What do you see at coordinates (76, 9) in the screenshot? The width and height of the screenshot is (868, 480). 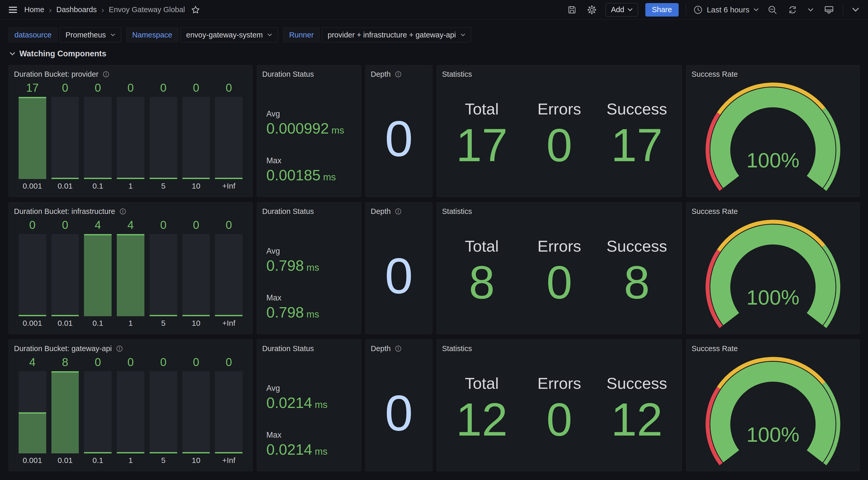 I see `breadcrumb-dashboards: Dashboards` at bounding box center [76, 9].